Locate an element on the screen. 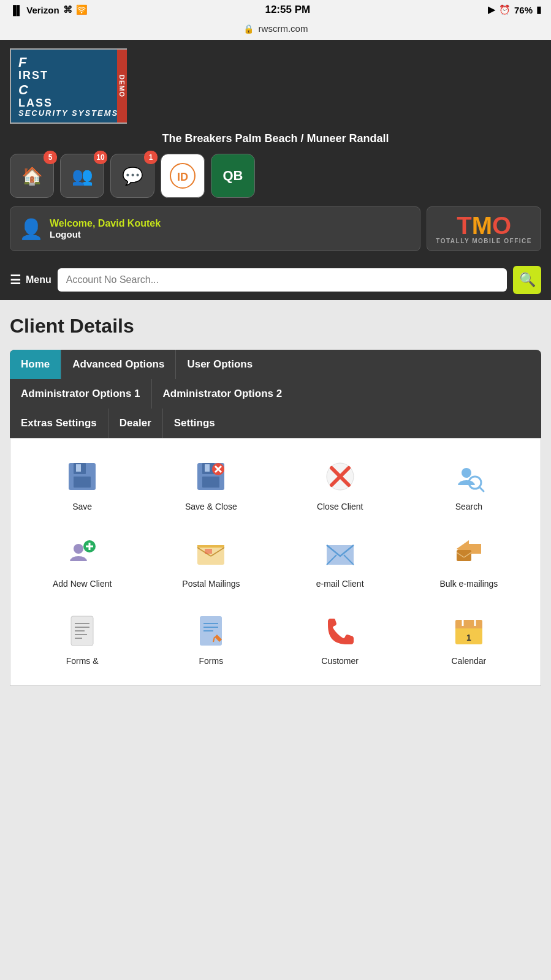 This screenshot has height=980, width=551. bulk-emailings-label: Bulk e-mailings is located at coordinates (468, 584).